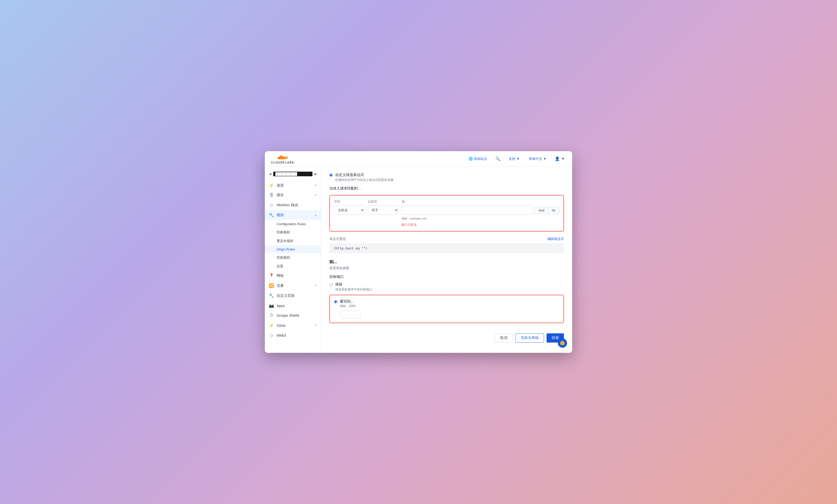  I want to click on value-input-row: And Or, so click(480, 210).